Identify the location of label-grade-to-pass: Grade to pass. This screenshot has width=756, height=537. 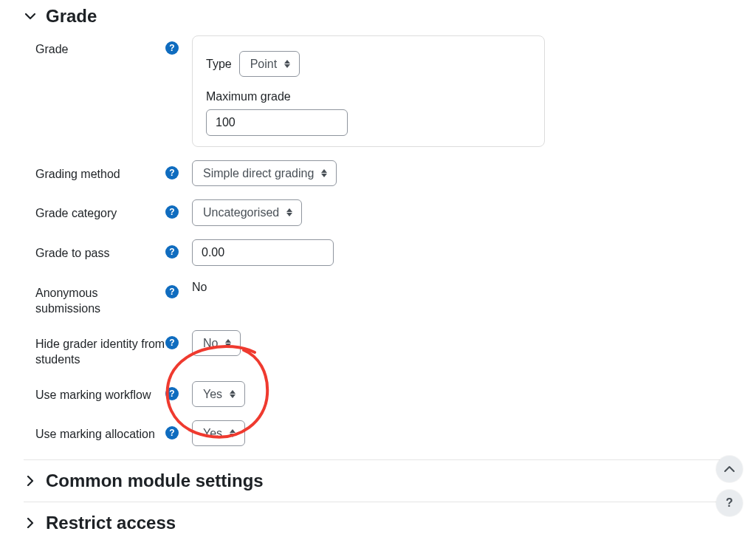
(100, 253).